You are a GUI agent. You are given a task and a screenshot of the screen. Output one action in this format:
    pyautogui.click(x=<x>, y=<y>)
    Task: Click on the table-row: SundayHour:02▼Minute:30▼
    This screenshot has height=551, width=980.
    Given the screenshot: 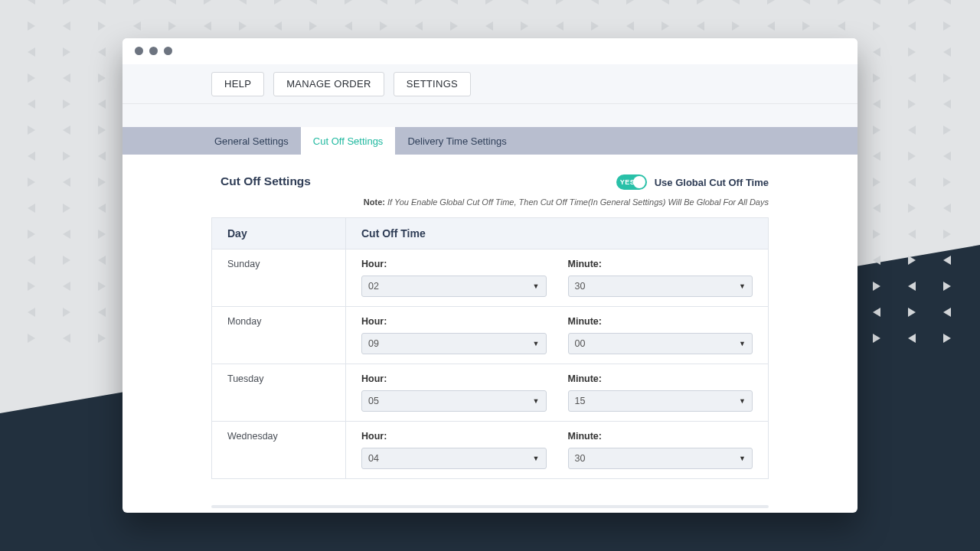 What is the action you would take?
    pyautogui.click(x=490, y=279)
    